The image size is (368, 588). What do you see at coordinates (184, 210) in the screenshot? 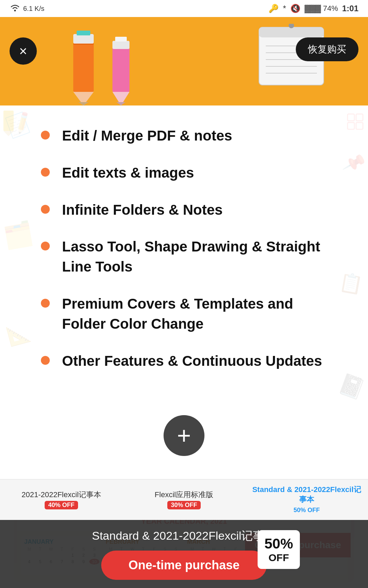
I see `feature-item-3: Infinite Folders & Notes` at bounding box center [184, 210].